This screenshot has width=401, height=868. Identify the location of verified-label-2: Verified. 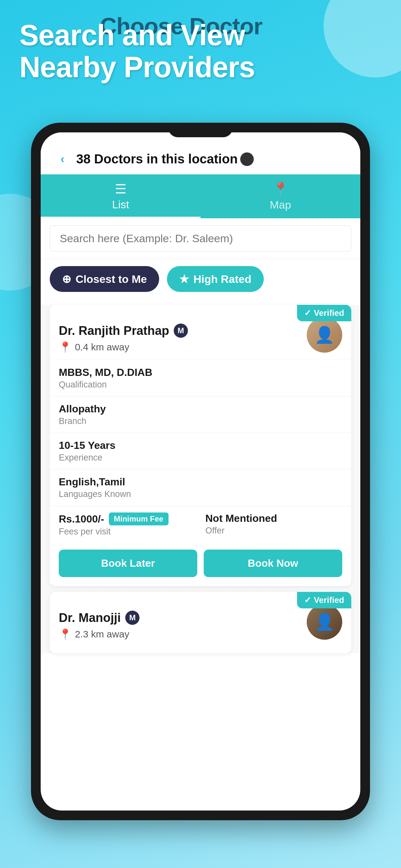
(329, 600).